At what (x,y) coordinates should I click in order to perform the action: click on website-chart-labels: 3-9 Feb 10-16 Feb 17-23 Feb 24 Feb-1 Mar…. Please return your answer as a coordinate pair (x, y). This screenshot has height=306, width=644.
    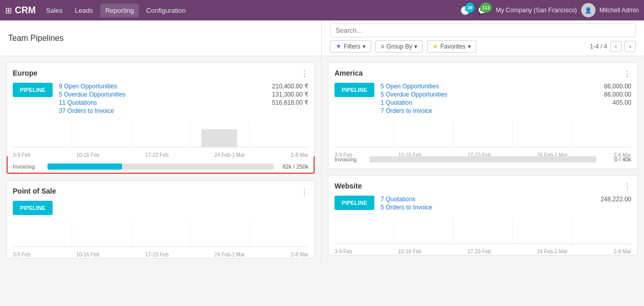
    Looking at the image, I should click on (483, 251).